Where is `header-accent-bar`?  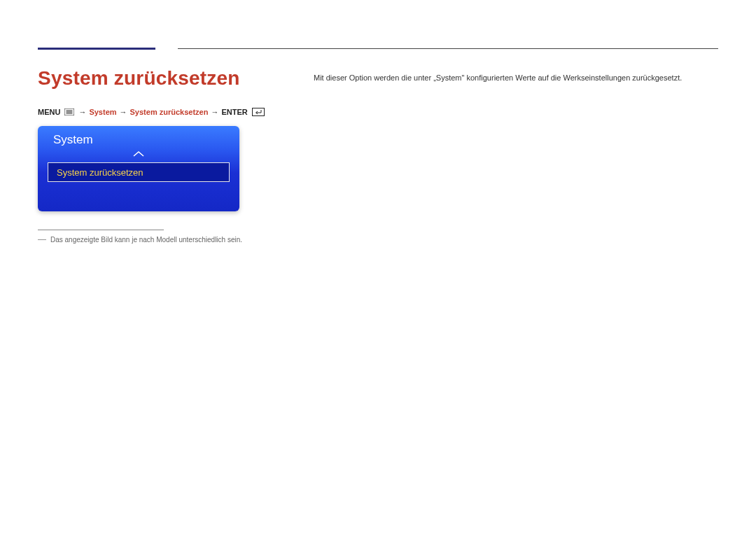
header-accent-bar is located at coordinates (97, 49).